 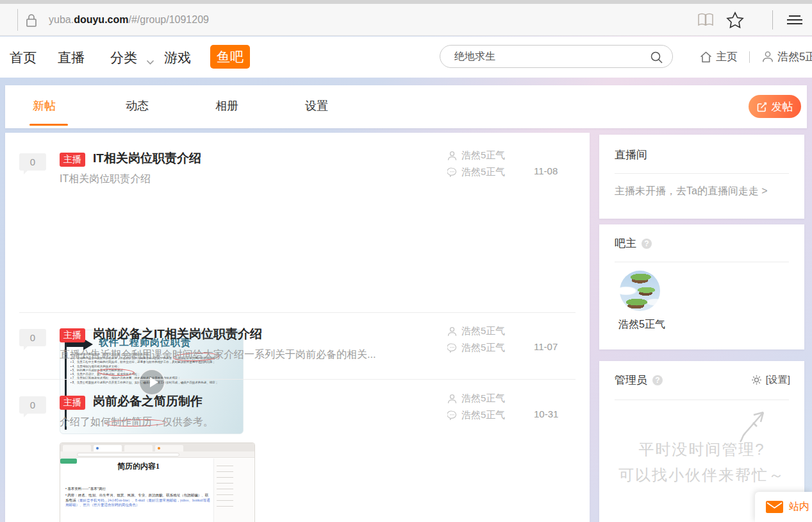 What do you see at coordinates (783, 106) in the screenshot?
I see `create-post-label: 发帖` at bounding box center [783, 106].